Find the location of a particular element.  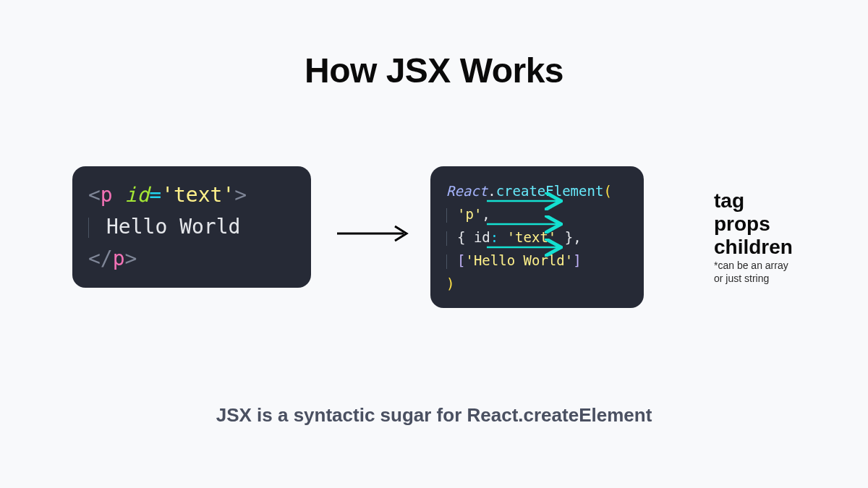

jsx-line-1: <p id='text'> is located at coordinates (192, 195).